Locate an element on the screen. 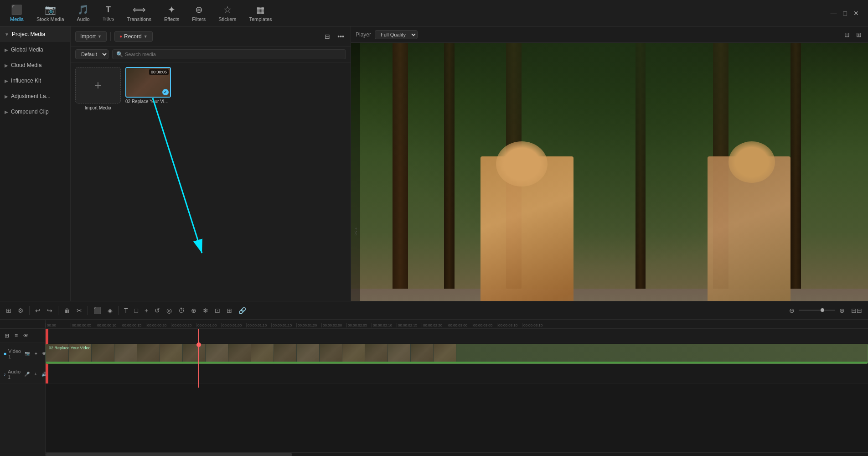  rotate-btn: ↺ is located at coordinates (157, 311).